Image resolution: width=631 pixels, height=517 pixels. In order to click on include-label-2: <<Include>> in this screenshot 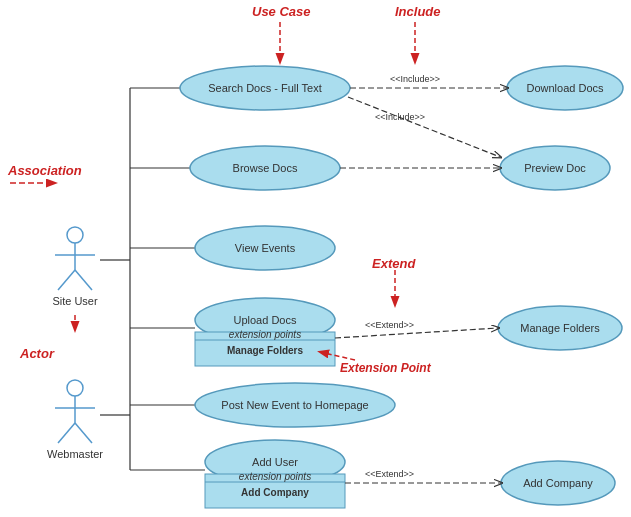, I will do `click(400, 117)`.